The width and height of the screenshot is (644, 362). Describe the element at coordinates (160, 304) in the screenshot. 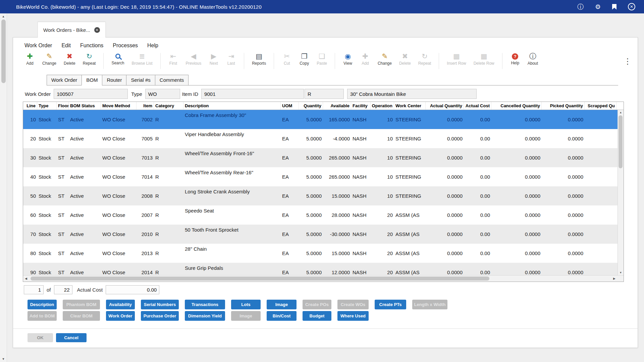

I see `action-serial-numbers-button: Serial Numbers` at that location.